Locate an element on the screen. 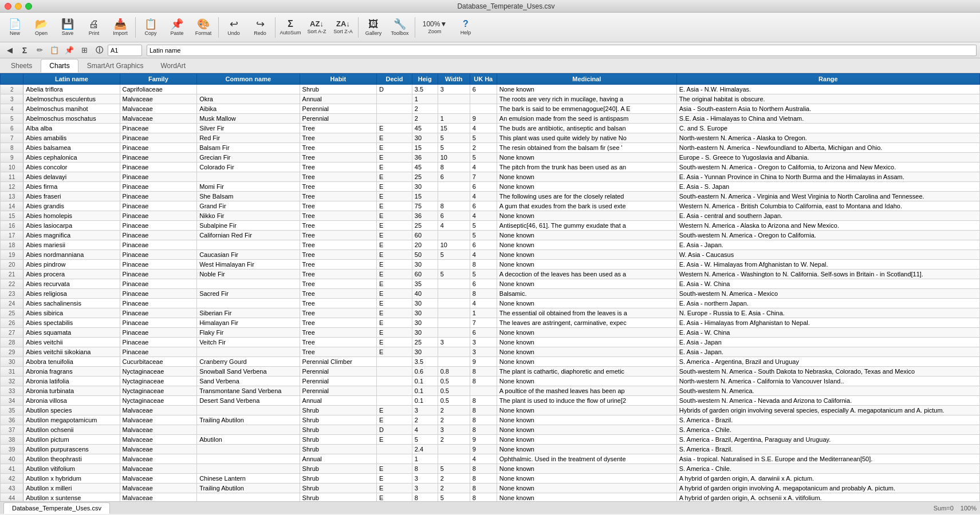  cell: 40 is located at coordinates (425, 294).